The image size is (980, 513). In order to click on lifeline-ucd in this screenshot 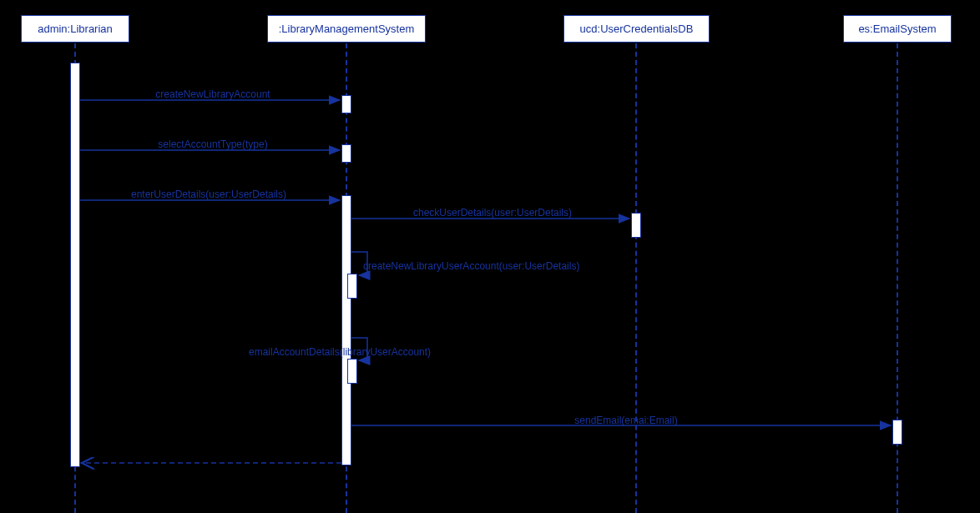, I will do `click(636, 279)`.